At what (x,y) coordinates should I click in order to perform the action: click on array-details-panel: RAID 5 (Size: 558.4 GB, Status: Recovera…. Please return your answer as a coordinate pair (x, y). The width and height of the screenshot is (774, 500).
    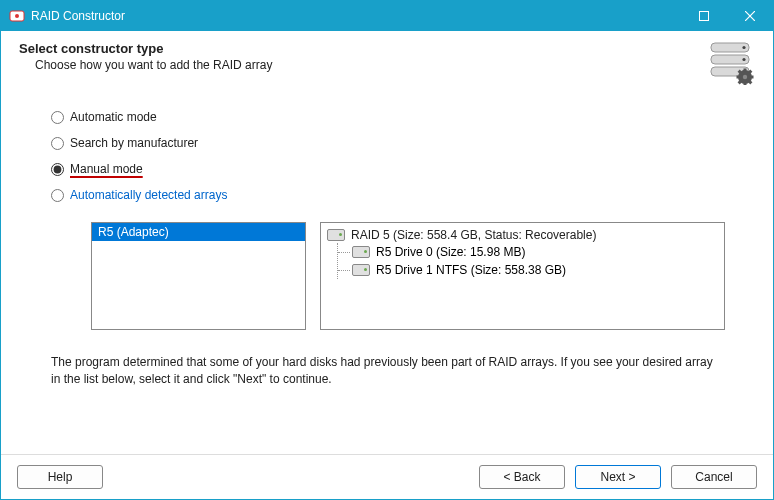
    Looking at the image, I should click on (522, 276).